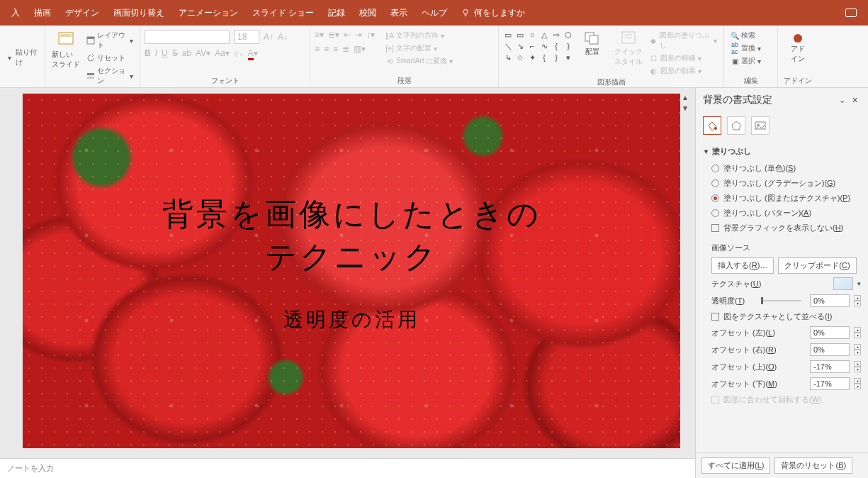 The height and width of the screenshot is (478, 868). Describe the element at coordinates (208, 13) in the screenshot. I see `tab-animations: アニメーション` at that location.